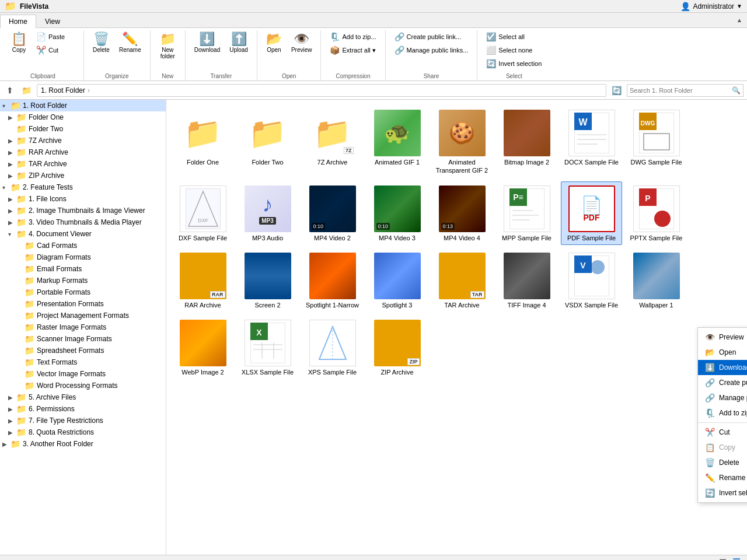 This screenshot has width=747, height=560. What do you see at coordinates (722, 447) in the screenshot?
I see `ctx-copy: 📋 Copy` at bounding box center [722, 447].